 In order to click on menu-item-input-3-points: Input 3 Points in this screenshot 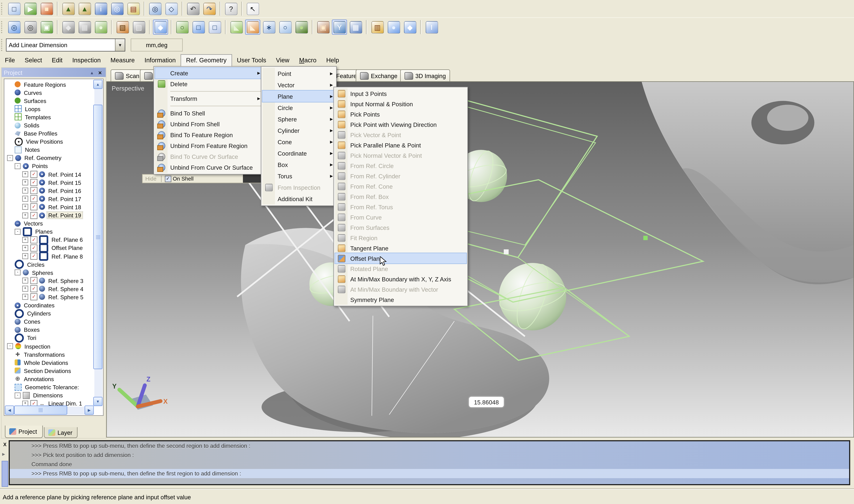, I will do `click(401, 94)`.